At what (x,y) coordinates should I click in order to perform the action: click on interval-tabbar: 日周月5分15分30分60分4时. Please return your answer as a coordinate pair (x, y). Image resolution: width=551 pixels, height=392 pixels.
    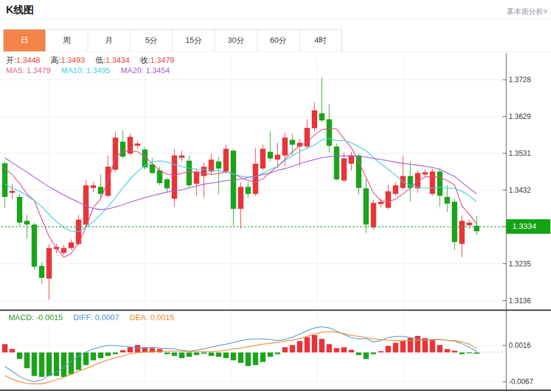
    Looking at the image, I should click on (173, 40).